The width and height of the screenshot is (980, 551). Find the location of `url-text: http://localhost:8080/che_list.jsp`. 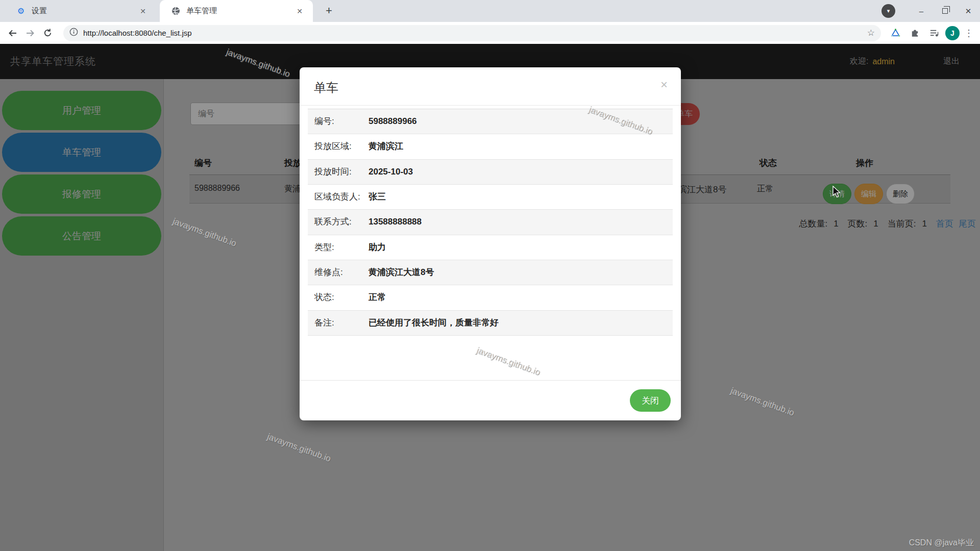

url-text: http://localhost:8080/che_list.jsp is located at coordinates (473, 33).